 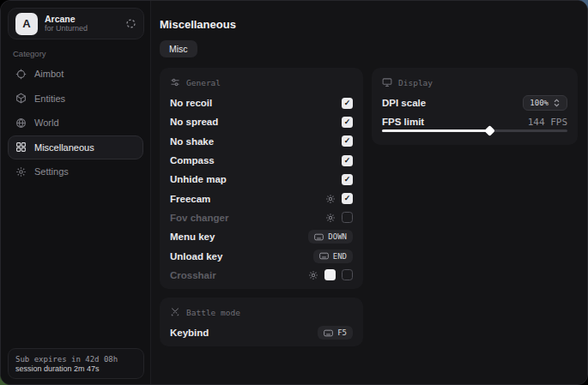 I want to click on unfold-icon, so click(x=556, y=103).